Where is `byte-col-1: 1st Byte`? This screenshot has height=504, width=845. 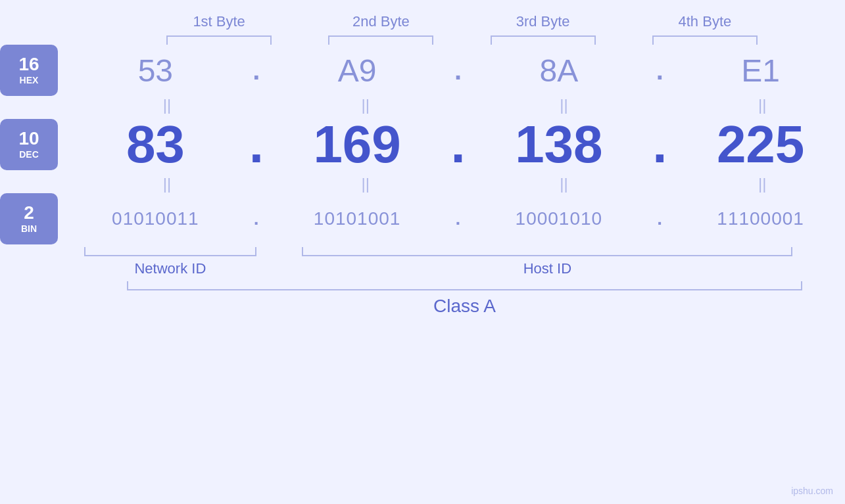
byte-col-1: 1st Byte is located at coordinates (219, 29).